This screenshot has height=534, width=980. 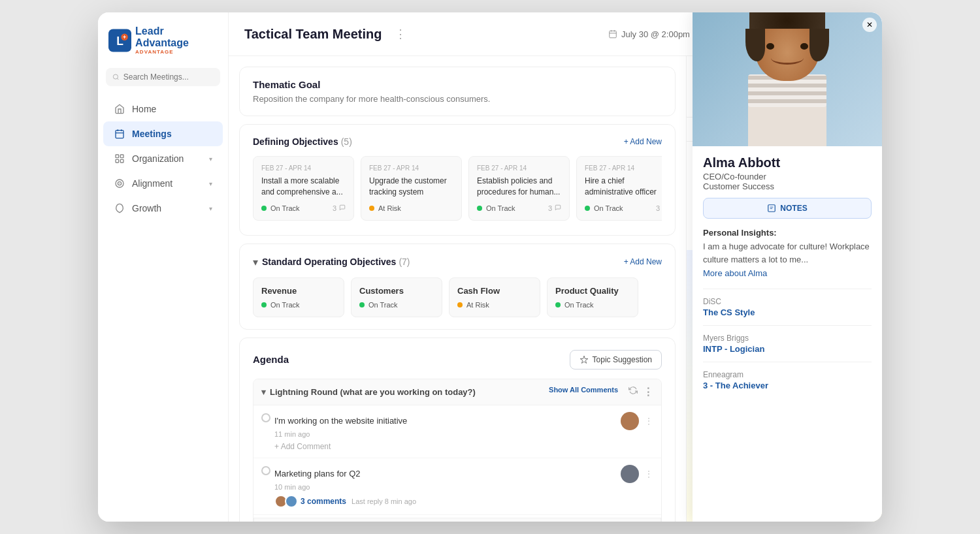 What do you see at coordinates (457, 487) in the screenshot?
I see `agenda-item-1: Marketing plans for Q2 ⋮ 10 min ago` at bounding box center [457, 487].